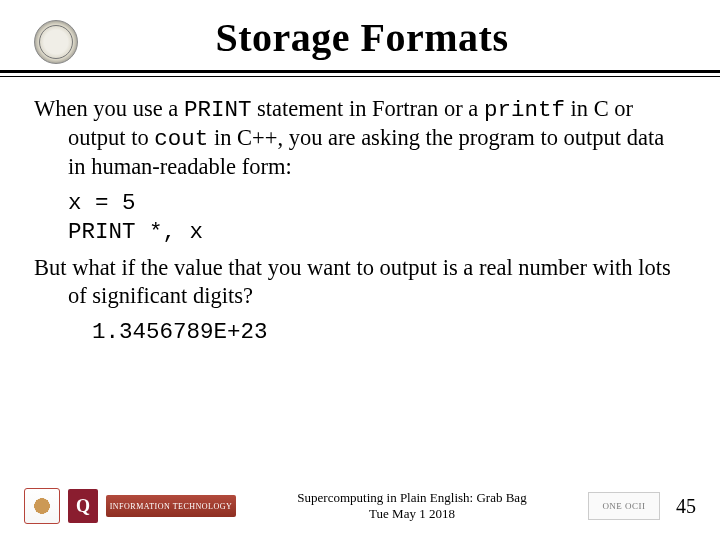 The width and height of the screenshot is (720, 540). What do you see at coordinates (686, 506) in the screenshot?
I see `page-number: 45` at bounding box center [686, 506].